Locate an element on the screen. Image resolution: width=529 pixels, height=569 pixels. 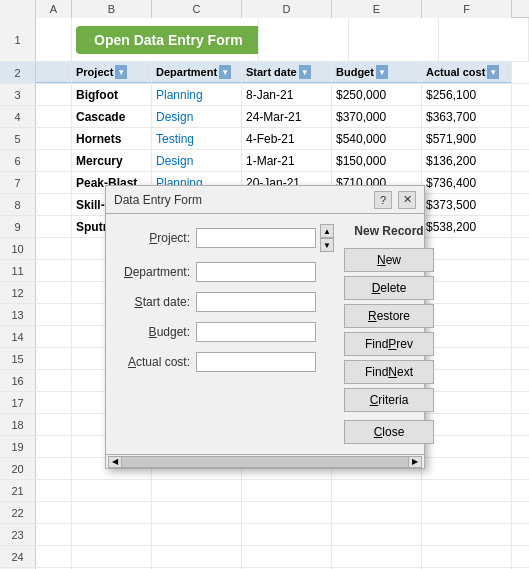
budget-label: Budget: is located at coordinates (156, 332).